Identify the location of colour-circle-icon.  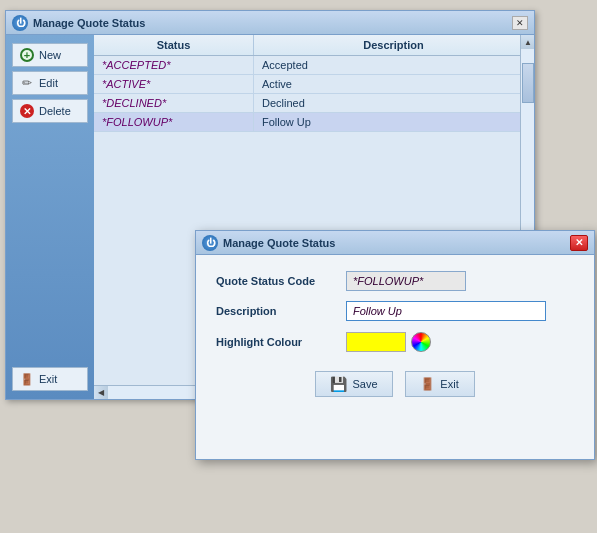
(421, 342).